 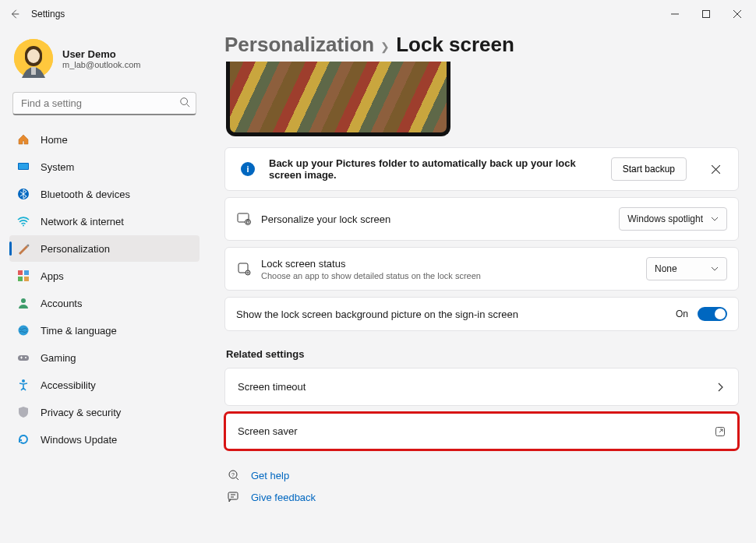 I want to click on nav-label: Bluetooth & devices, so click(x=86, y=195).